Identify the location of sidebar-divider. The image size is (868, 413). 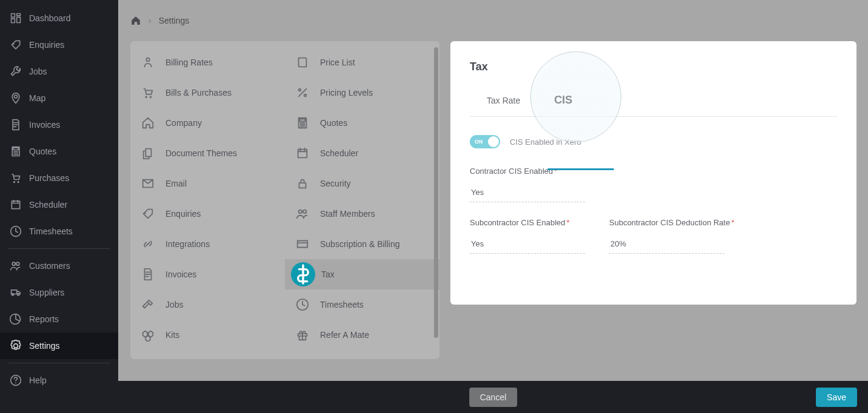
(59, 248).